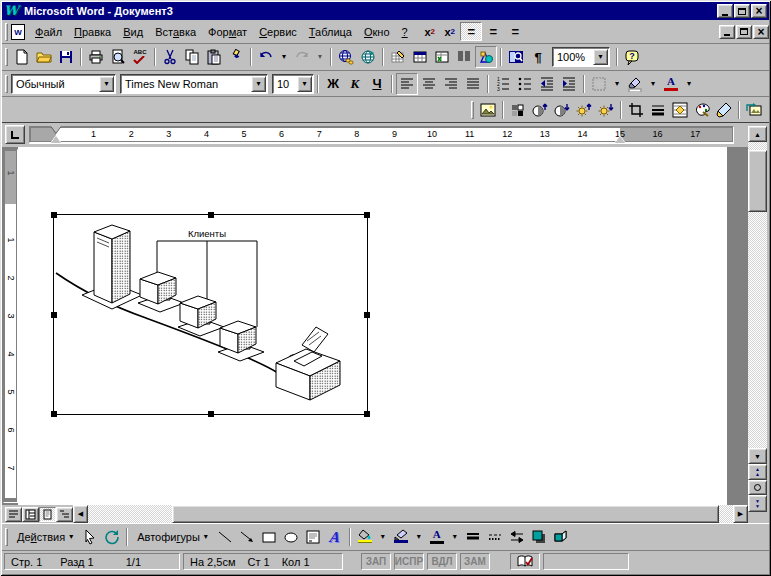 This screenshot has height=576, width=771. What do you see at coordinates (727, 32) in the screenshot?
I see `doc-minimize-button` at bounding box center [727, 32].